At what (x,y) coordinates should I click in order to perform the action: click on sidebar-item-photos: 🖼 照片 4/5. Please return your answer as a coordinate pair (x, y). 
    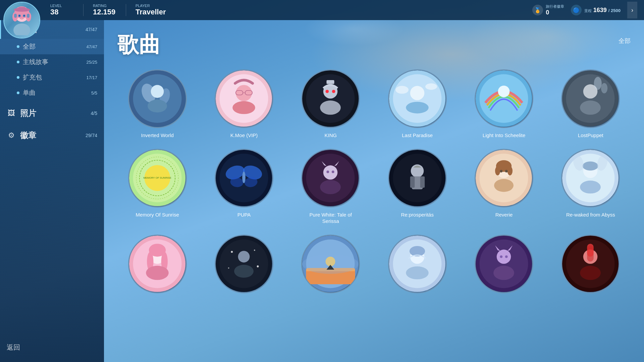
    Looking at the image, I should click on (52, 113).